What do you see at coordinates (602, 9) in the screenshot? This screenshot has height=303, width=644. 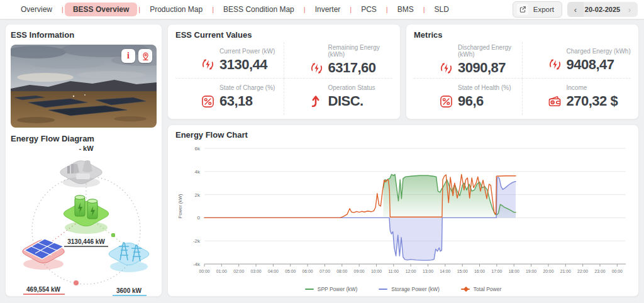 I see `date-value: 20-02-2025` at bounding box center [602, 9].